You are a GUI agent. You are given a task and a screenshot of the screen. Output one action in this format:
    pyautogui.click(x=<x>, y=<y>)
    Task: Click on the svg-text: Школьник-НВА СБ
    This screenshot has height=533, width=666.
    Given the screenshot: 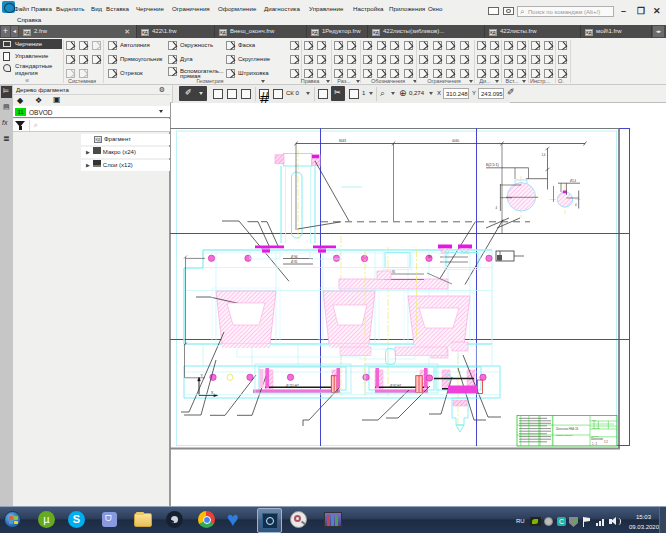 What is the action you would take?
    pyautogui.click(x=568, y=429)
    